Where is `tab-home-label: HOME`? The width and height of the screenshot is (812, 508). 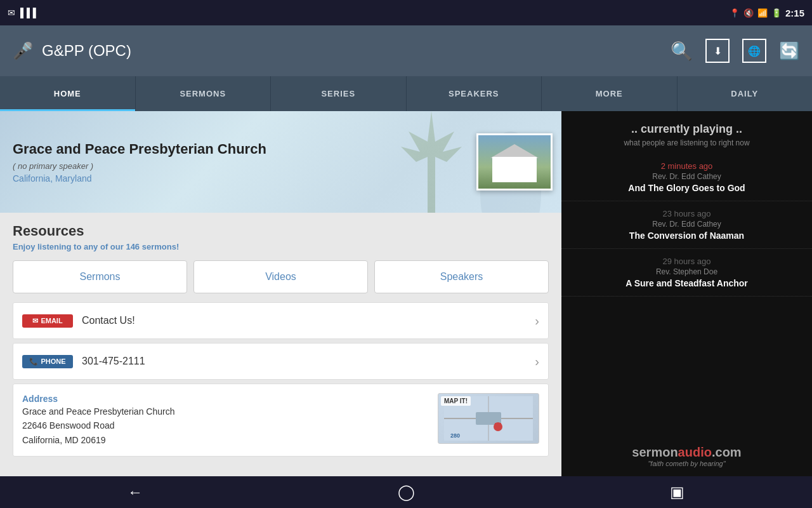
tab-home-label: HOME is located at coordinates (67, 94).